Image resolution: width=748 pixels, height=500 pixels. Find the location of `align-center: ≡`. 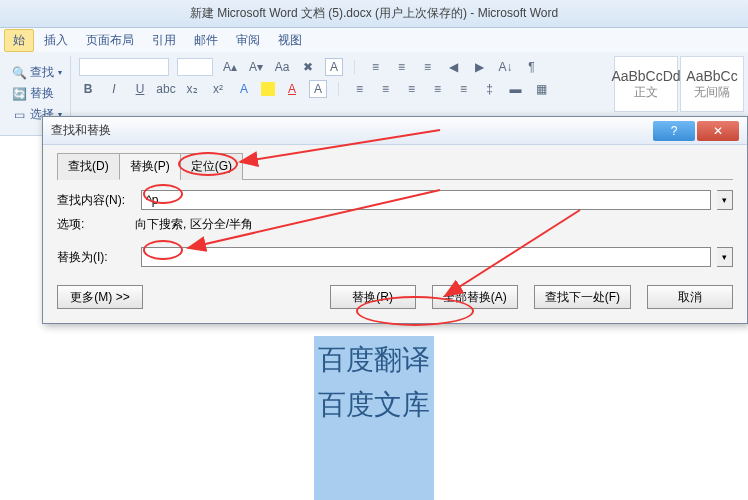

align-center: ≡ is located at coordinates (386, 89).